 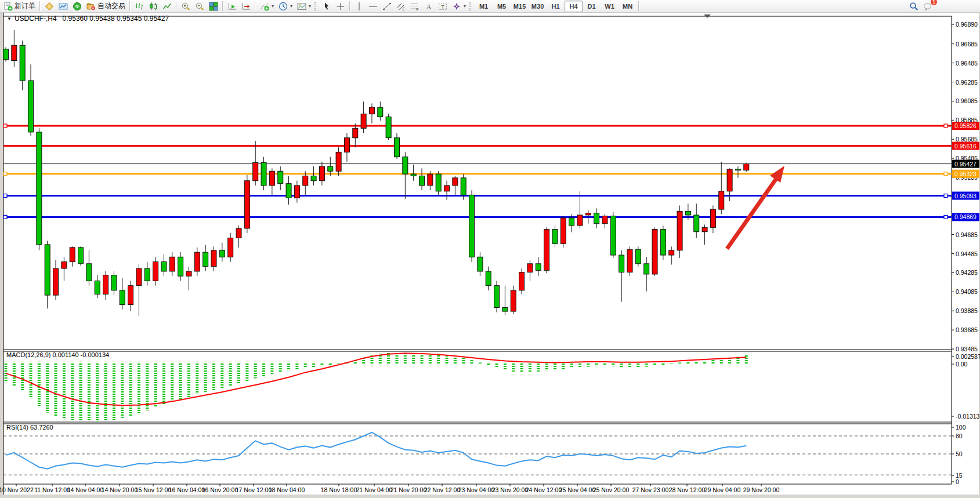 I want to click on zoom-out-button, so click(x=200, y=6).